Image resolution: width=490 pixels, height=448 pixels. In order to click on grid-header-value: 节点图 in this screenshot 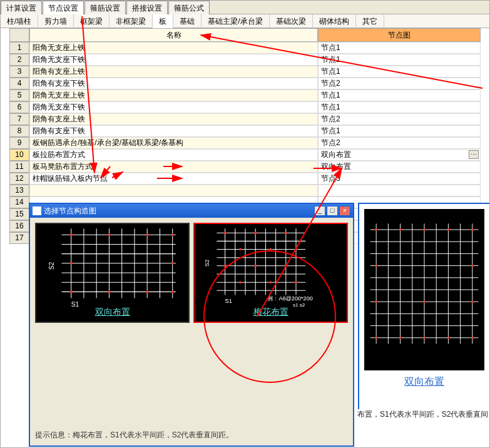, I will do `click(399, 35)`.